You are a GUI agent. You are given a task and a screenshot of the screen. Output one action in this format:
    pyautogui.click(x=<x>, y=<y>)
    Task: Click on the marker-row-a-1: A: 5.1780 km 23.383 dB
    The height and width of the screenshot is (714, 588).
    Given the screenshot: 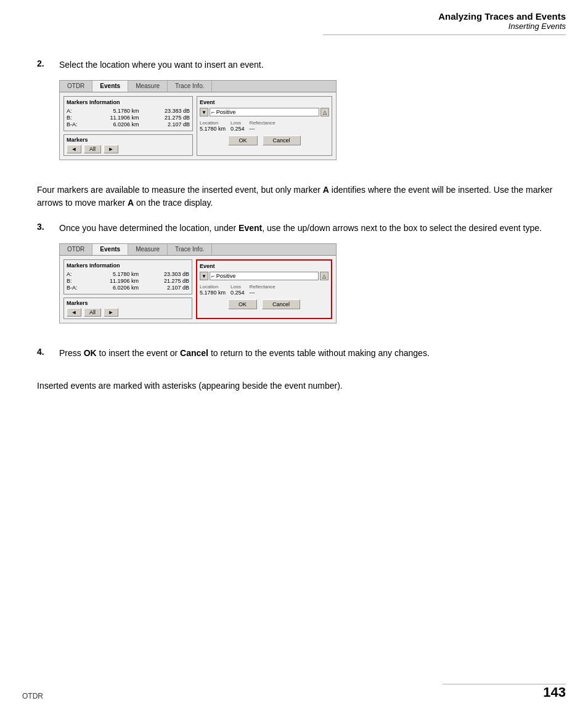 What is the action you would take?
    pyautogui.click(x=128, y=111)
    